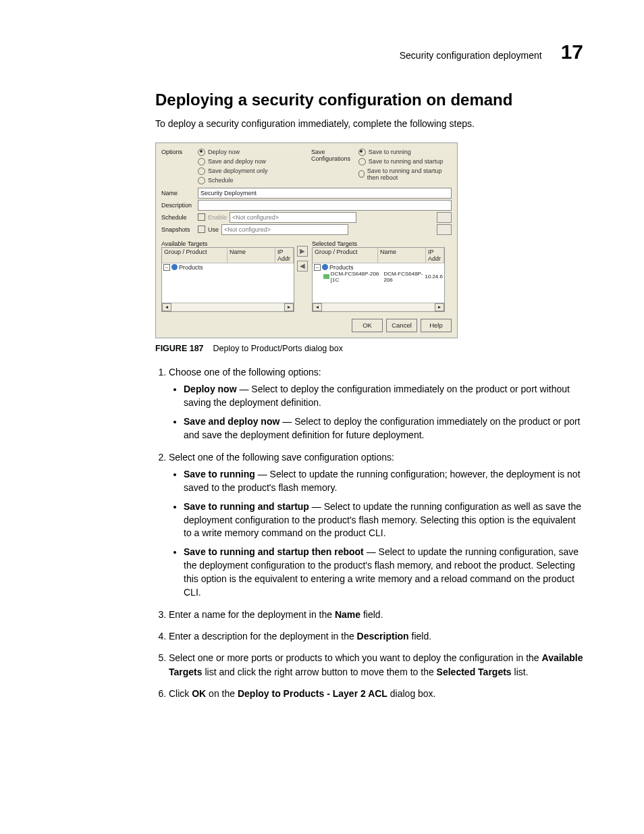  I want to click on col-name: Name, so click(251, 255).